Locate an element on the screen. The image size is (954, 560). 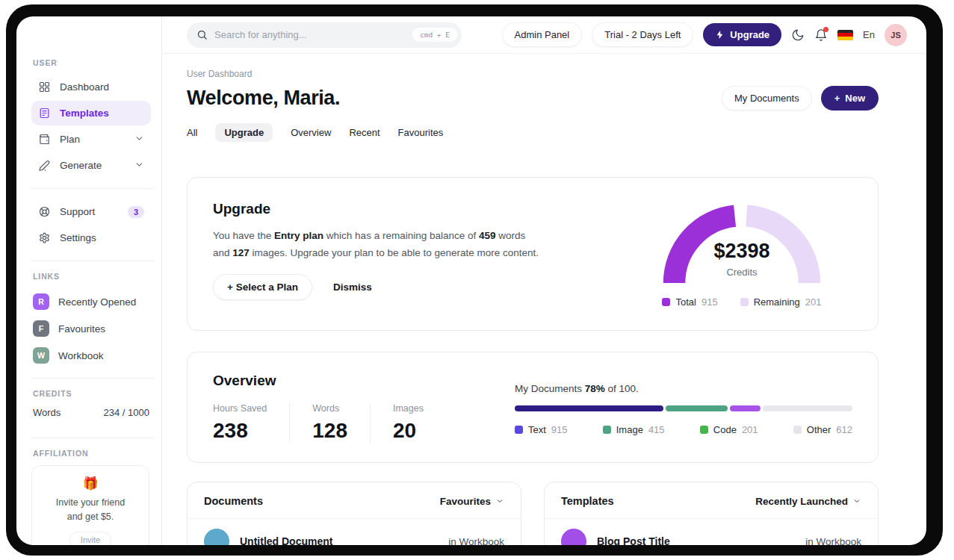
overview-card-title: Overview is located at coordinates (329, 381).